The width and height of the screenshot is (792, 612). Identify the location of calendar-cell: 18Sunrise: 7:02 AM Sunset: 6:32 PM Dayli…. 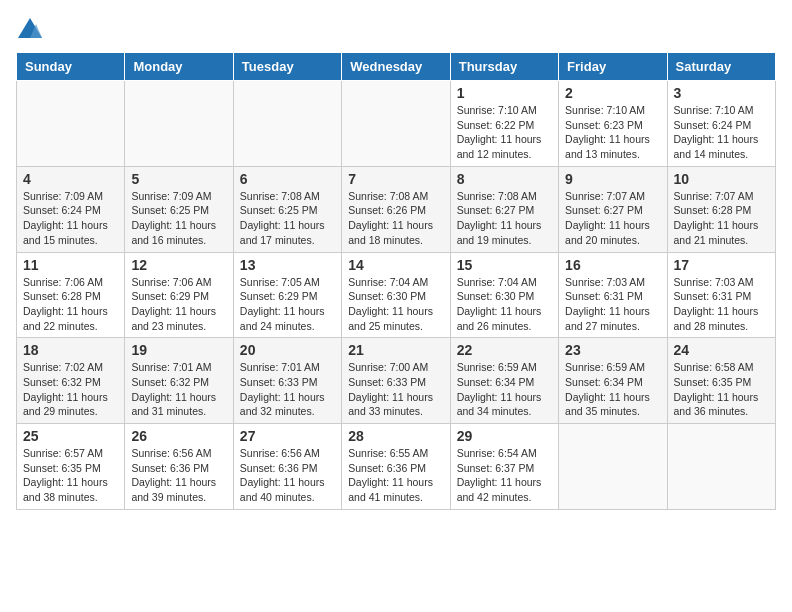
(71, 381).